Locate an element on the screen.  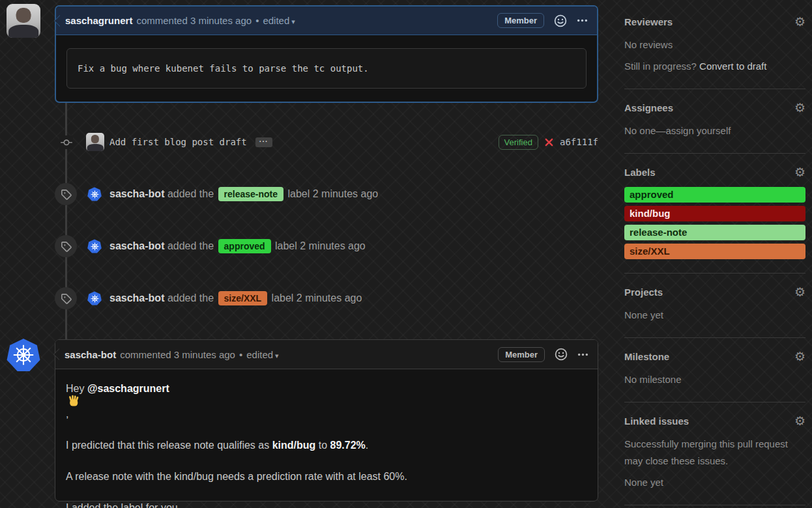
mention-link: @saschagrunert is located at coordinates (128, 388).